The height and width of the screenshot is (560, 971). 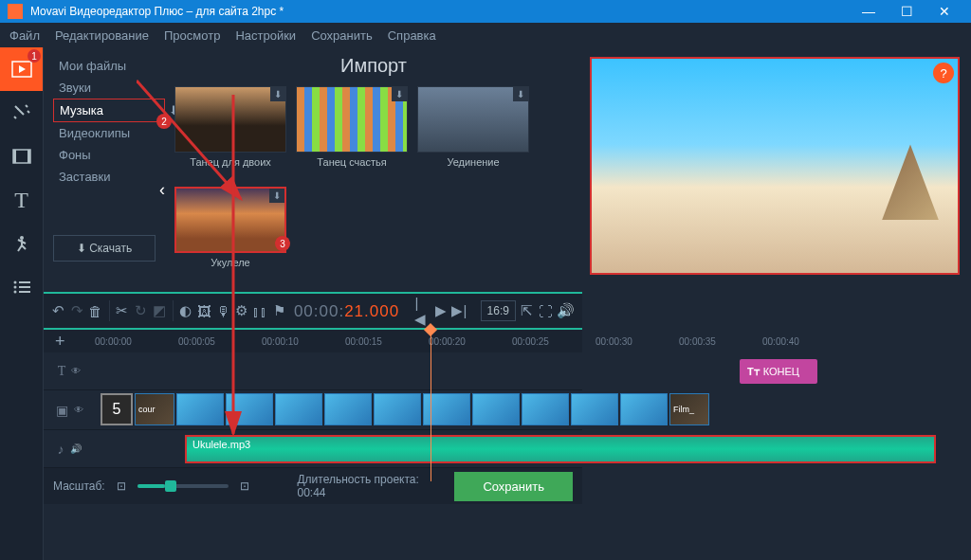 What do you see at coordinates (486, 11) in the screenshot?
I see `titlebar: Movavi Видеоредактор Плюс – для сайта 2h…` at bounding box center [486, 11].